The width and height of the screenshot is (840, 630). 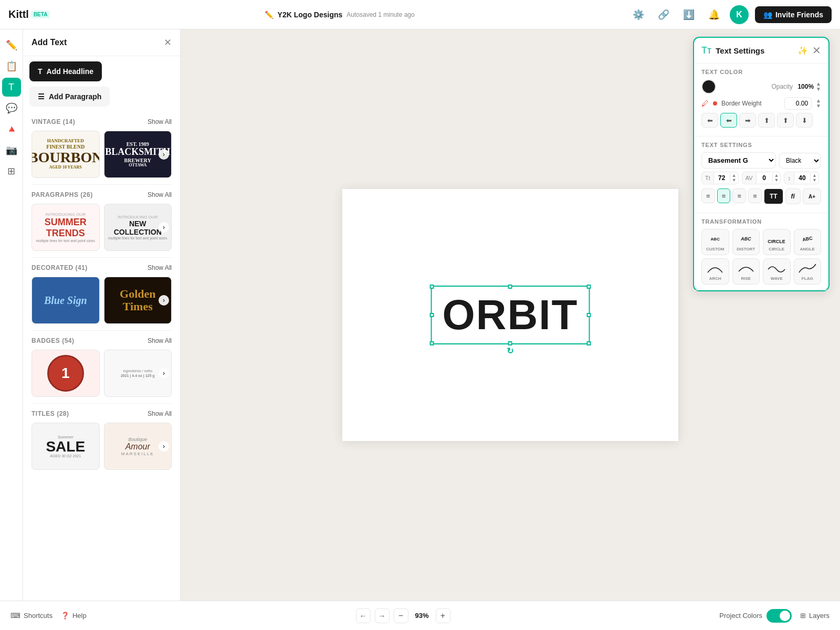 I want to click on template-bourbon: HANDCRAFTED FINEST BLEND BOURBON AGED 10…, so click(x=66, y=154).